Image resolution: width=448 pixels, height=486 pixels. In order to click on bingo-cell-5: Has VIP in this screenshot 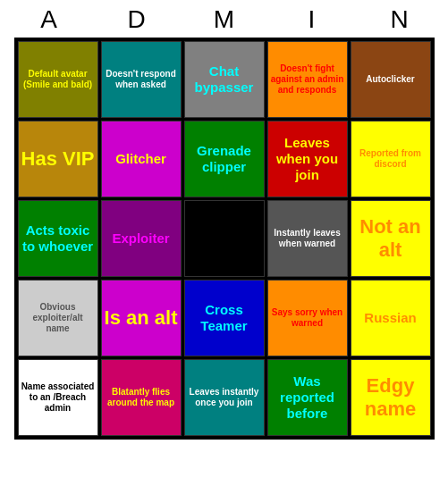, I will do `click(58, 159)`.